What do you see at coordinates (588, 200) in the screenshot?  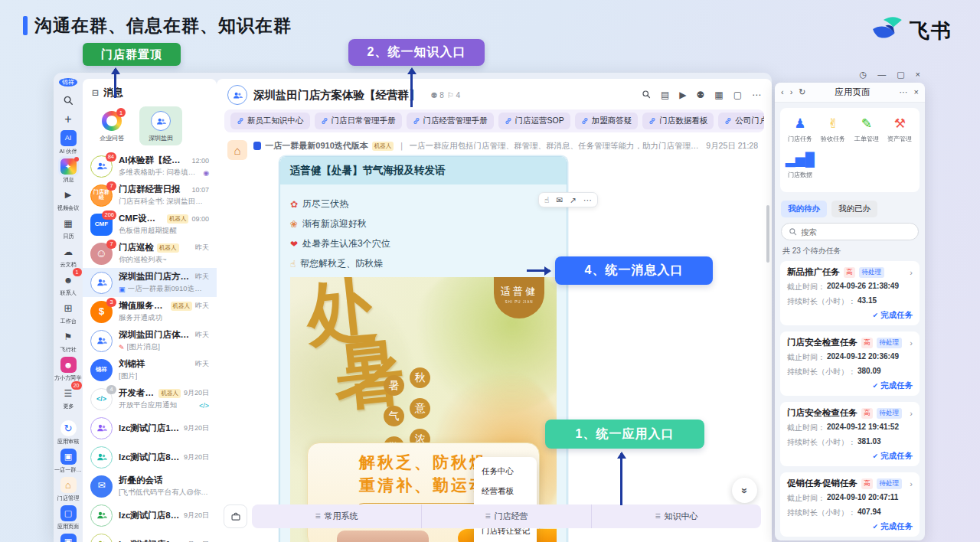 I see `reaction-icon: ⋯` at bounding box center [588, 200].